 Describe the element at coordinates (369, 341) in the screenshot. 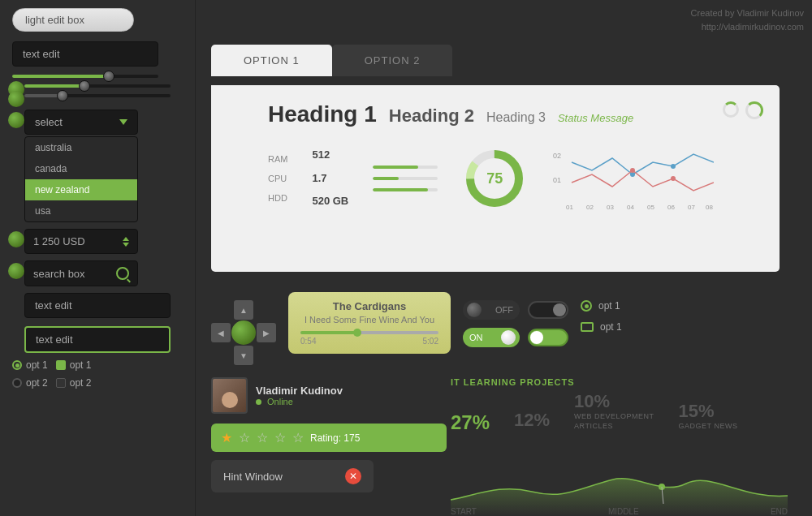

I see `music-times: 0:54 5:02` at that location.